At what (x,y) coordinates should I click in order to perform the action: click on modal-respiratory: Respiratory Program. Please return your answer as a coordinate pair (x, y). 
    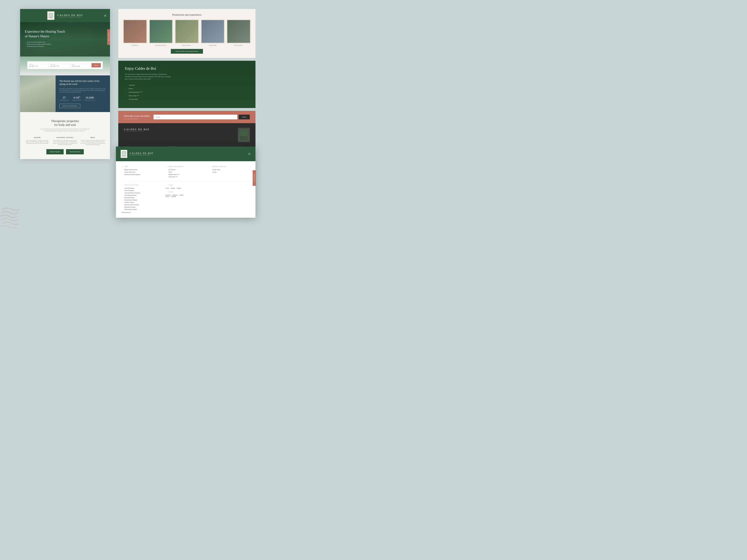
    Looking at the image, I should click on (142, 207).